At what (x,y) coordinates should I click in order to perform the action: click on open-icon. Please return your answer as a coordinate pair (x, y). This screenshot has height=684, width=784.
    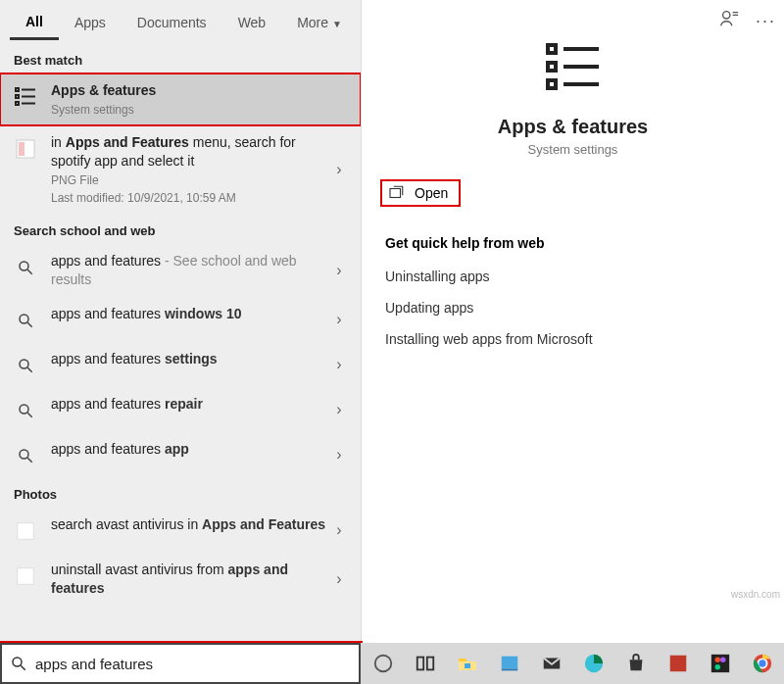
    Looking at the image, I should click on (396, 193).